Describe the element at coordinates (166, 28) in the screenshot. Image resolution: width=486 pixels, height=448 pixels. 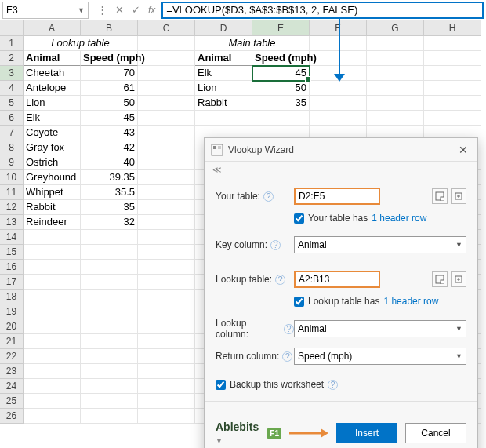
I see `col-header: C` at that location.